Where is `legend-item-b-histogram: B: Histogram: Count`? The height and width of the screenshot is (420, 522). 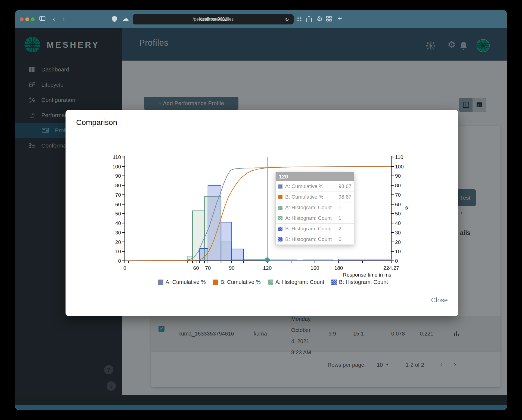
legend-item-b-histogram: B: Histogram: Count is located at coordinates (360, 282).